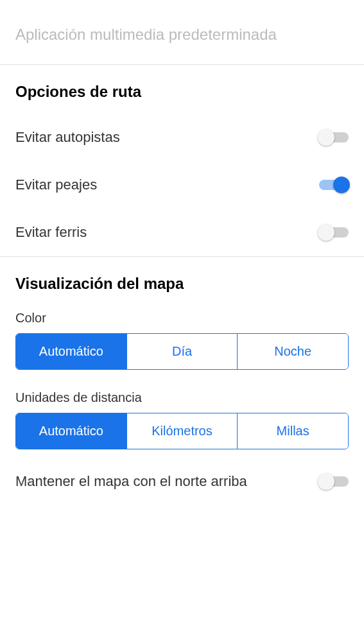  Describe the element at coordinates (334, 137) in the screenshot. I see `avoid-highways-toggle` at that location.